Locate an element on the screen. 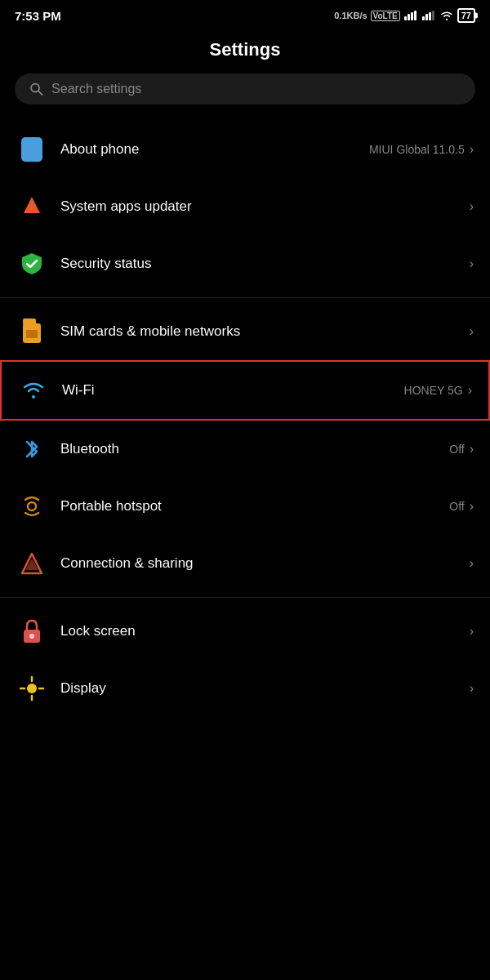  bluetooth-chevron: › is located at coordinates (472, 449).